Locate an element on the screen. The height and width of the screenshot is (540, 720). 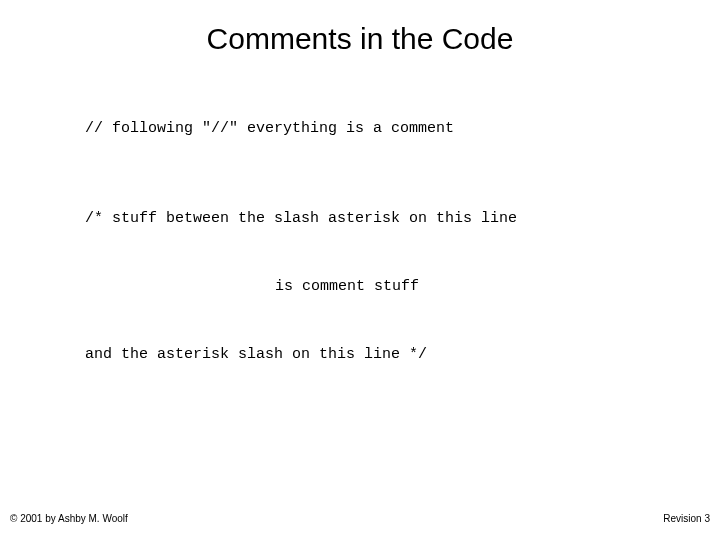
code-line: is comment stuff is located at coordinates (382, 287).